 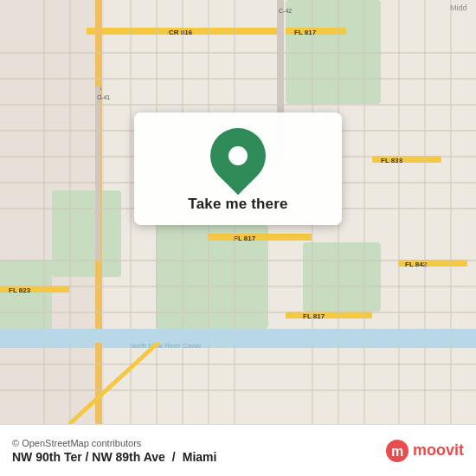 What do you see at coordinates (200, 457) in the screenshot?
I see `city-text: Miami` at bounding box center [200, 457].